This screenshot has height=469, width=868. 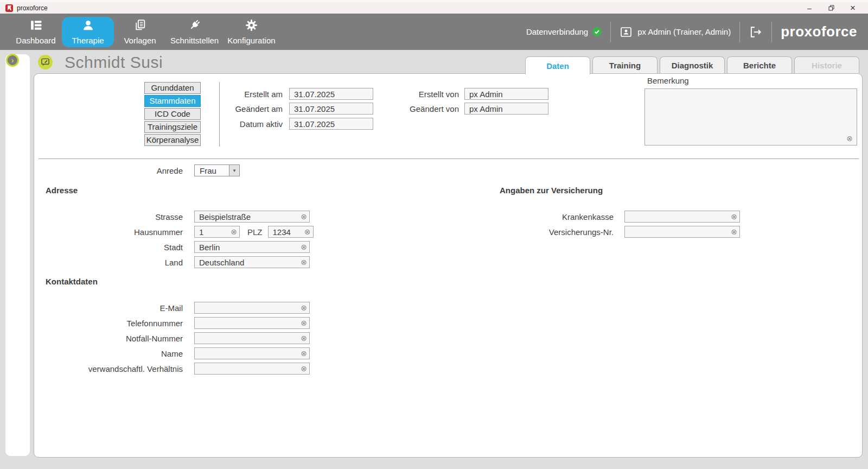 What do you see at coordinates (819, 31) in the screenshot?
I see `proxoforce-logo: proxoforce` at bounding box center [819, 31].